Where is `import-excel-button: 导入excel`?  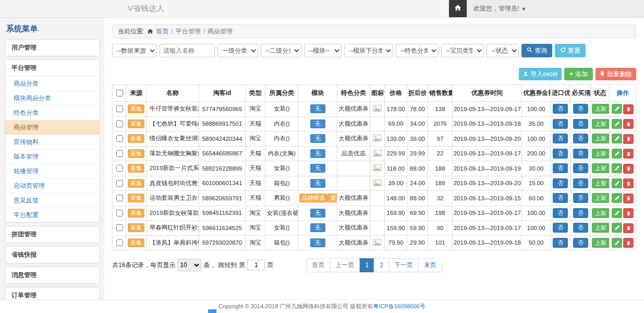
import-excel-button: 导入excel is located at coordinates (540, 74).